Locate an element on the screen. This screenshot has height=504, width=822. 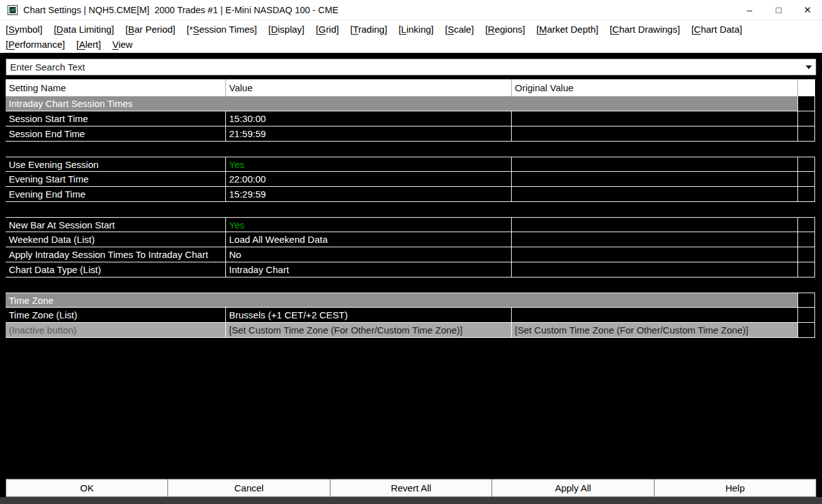
setting-row-time-zone: Time Zone (List) Brussels (+1 CET/+2 CES… is located at coordinates (410, 315).